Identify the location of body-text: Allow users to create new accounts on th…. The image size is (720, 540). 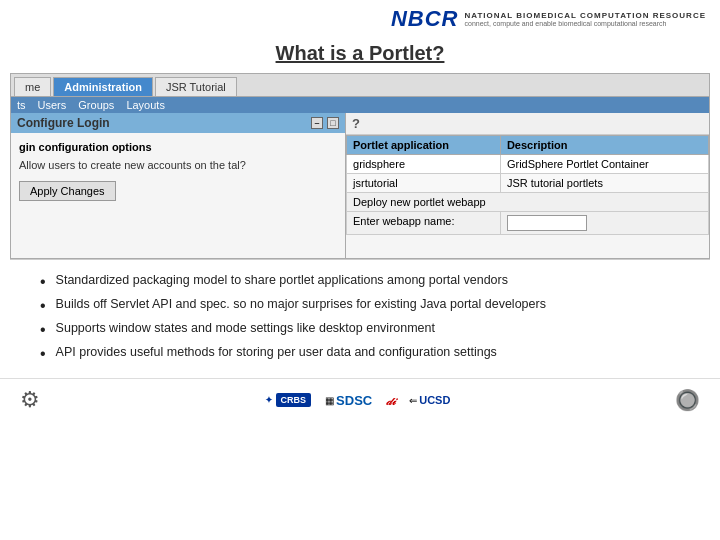
(178, 165).